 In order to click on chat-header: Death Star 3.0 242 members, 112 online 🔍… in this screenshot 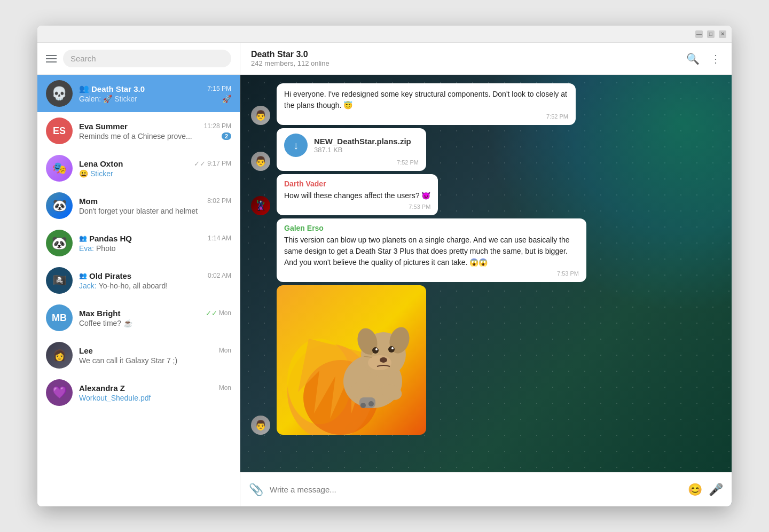, I will do `click(486, 59)`.